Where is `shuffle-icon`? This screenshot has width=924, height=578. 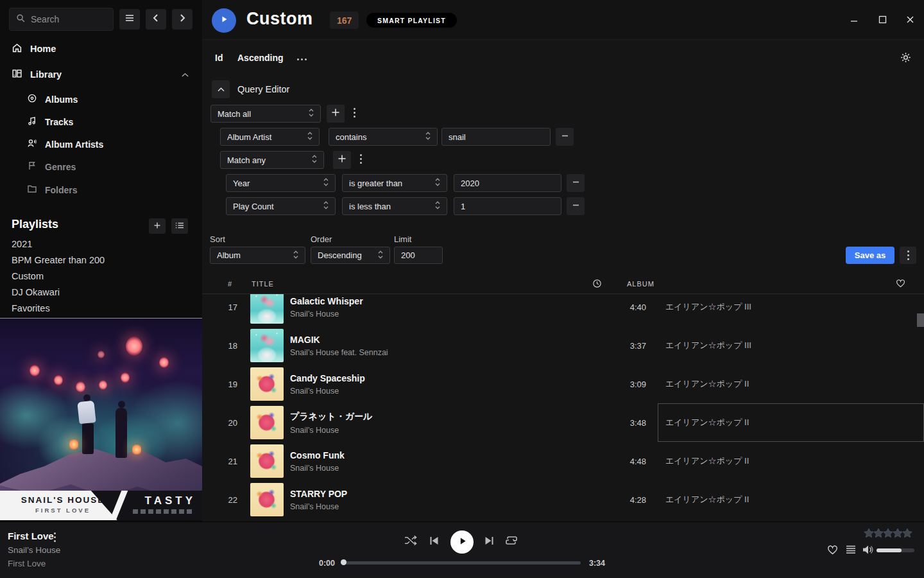 shuffle-icon is located at coordinates (411, 541).